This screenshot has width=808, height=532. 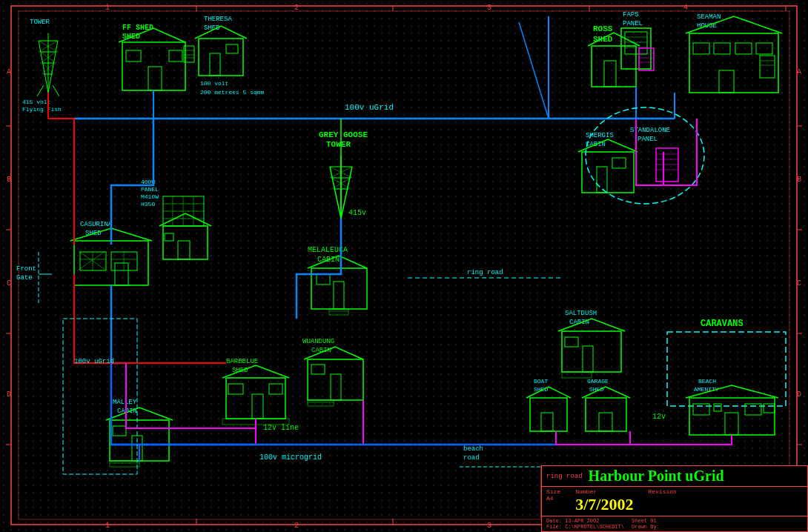 I want to click on svg-text: FAPS, so click(x=631, y=15).